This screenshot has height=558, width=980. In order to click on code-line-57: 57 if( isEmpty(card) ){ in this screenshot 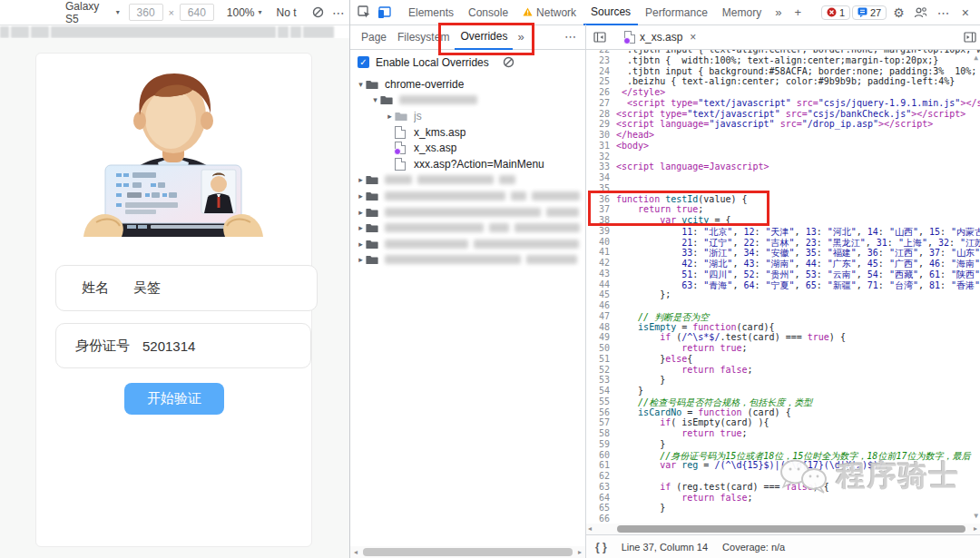, I will do `click(783, 423)`.